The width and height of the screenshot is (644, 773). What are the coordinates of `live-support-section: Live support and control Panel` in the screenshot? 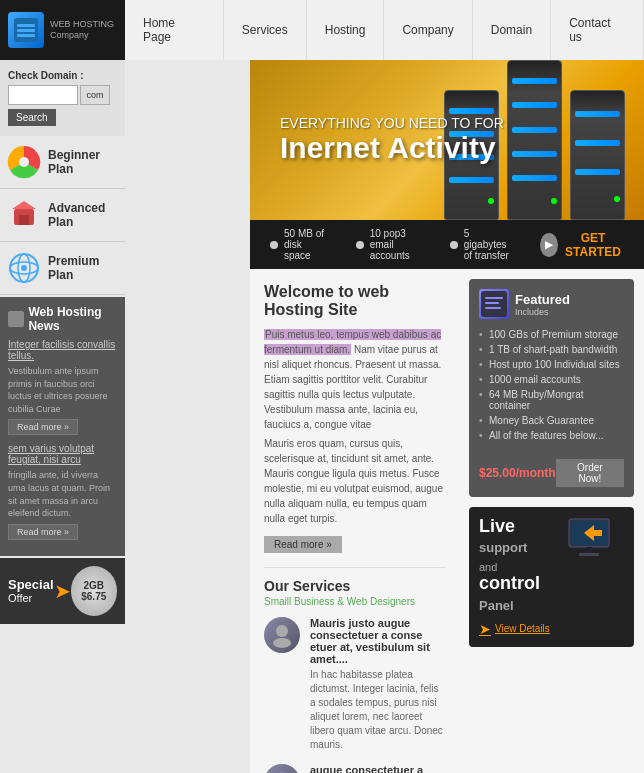 It's located at (552, 577).